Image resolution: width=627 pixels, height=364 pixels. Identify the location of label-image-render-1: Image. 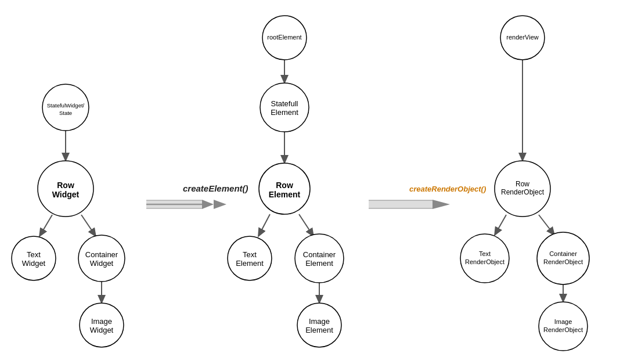
(563, 322).